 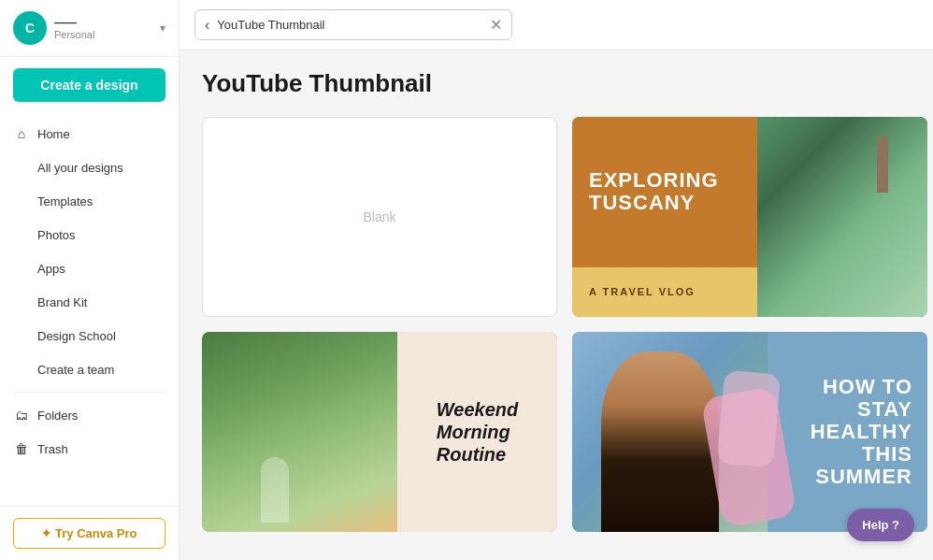 What do you see at coordinates (380, 432) in the screenshot?
I see `routine-thumbnail: Weekend Morning Routine` at bounding box center [380, 432].